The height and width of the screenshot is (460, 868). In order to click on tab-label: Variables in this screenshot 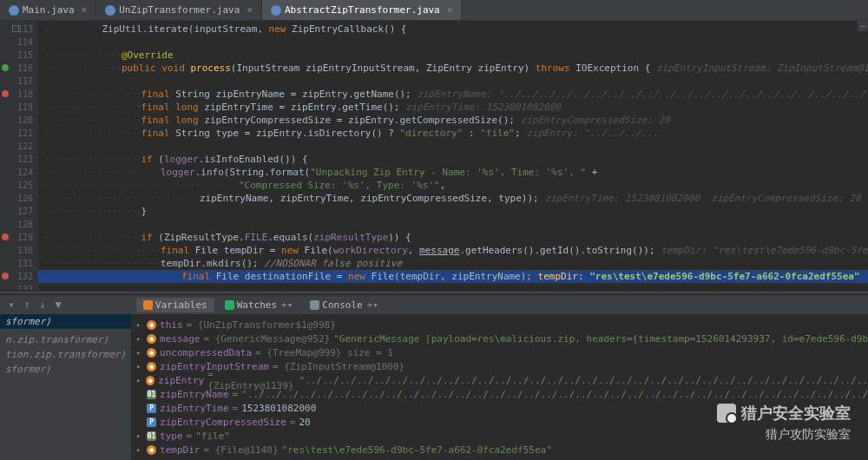, I will do `click(181, 306)`.